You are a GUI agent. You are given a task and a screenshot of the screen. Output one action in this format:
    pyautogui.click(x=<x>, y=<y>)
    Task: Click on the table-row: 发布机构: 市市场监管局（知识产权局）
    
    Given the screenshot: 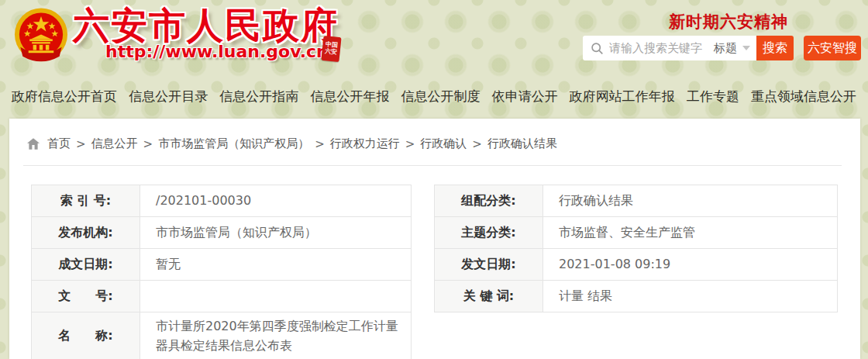 What is the action you would take?
    pyautogui.click(x=222, y=233)
    